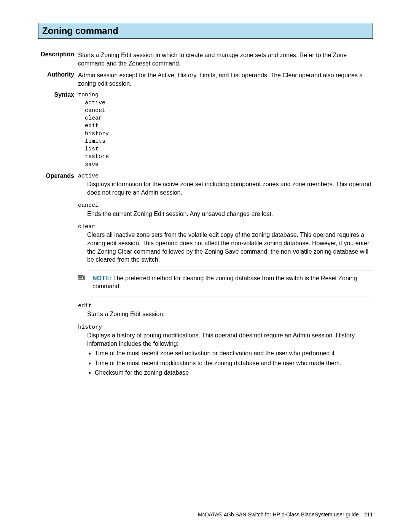  I want to click on note-text: NOTE: The preferred method for clearing …, so click(230, 283).